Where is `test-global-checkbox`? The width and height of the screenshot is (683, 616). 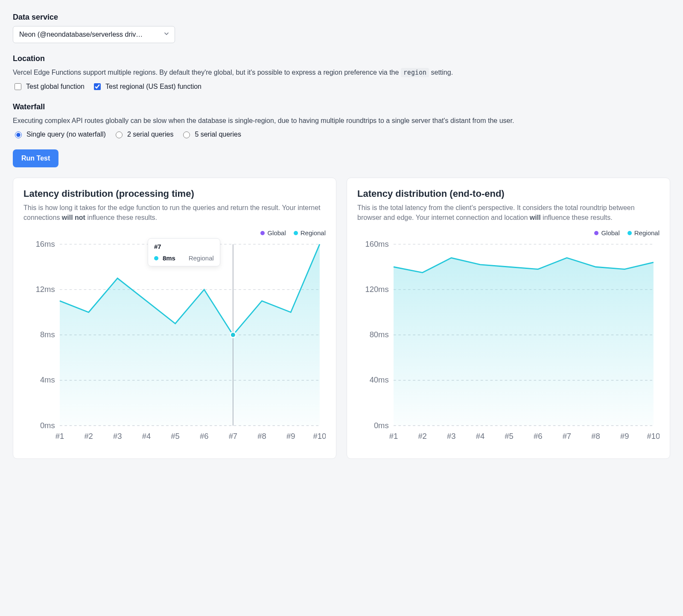
test-global-checkbox is located at coordinates (18, 87).